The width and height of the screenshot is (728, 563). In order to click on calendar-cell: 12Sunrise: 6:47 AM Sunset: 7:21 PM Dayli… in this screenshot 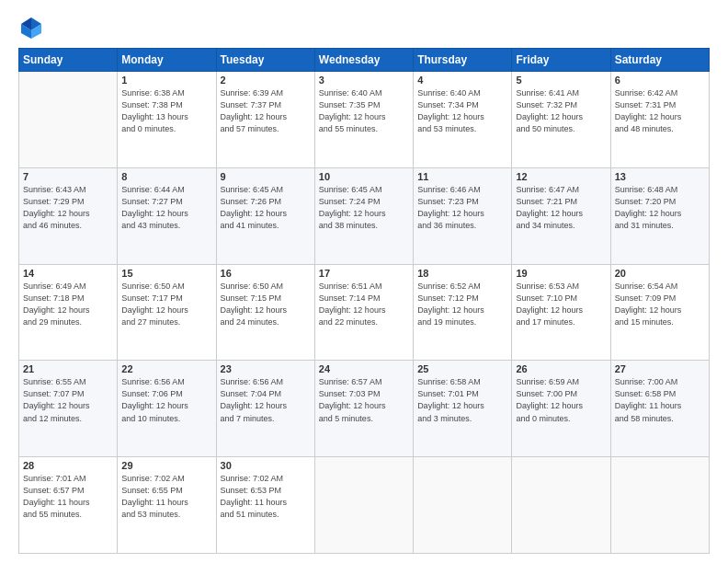, I will do `click(561, 215)`.